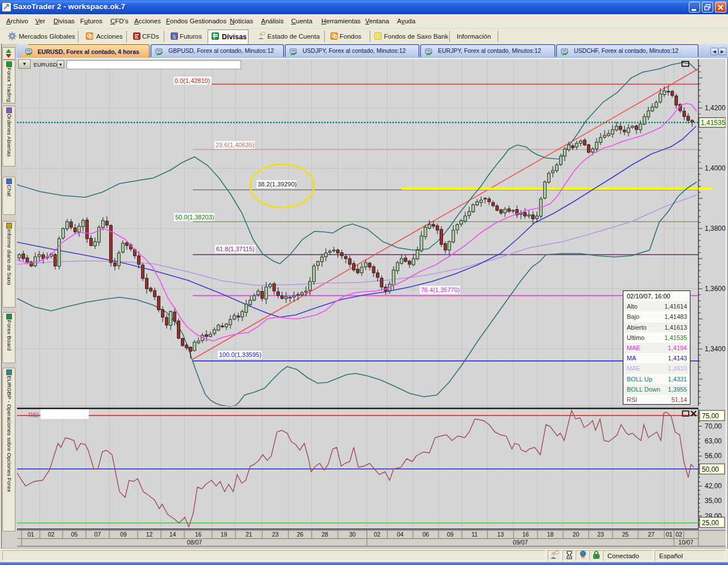 Image resolution: width=728 pixels, height=565 pixels. Describe the element at coordinates (249, 534) in the screenshot. I see `svg-text: 21` at that location.